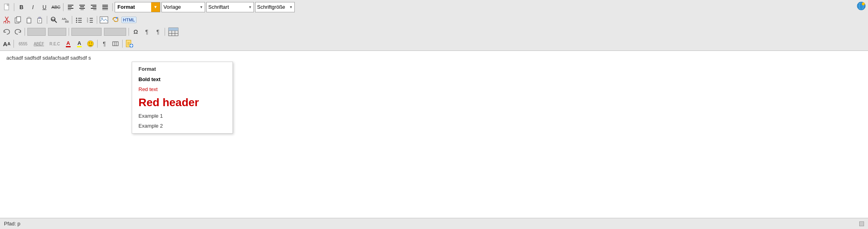 This screenshot has width=868, height=229. Describe the element at coordinates (165, 32) in the screenshot. I see `sep10` at that location.